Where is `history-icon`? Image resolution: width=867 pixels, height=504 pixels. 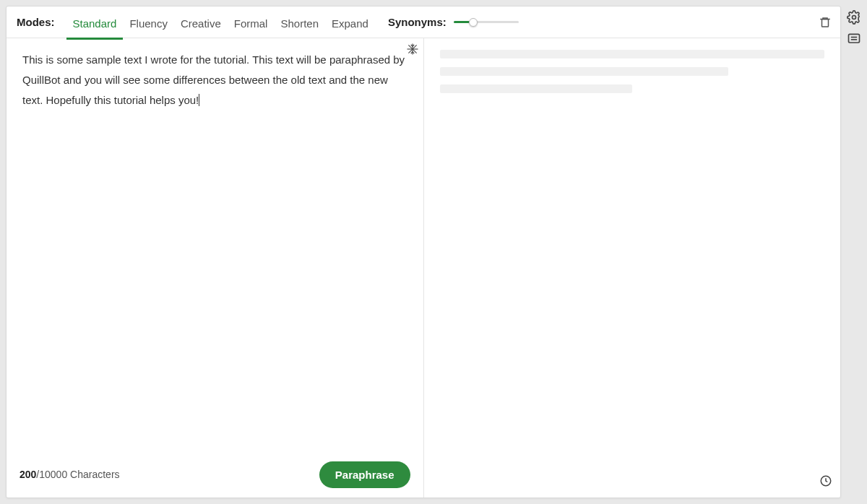
history-icon is located at coordinates (826, 481).